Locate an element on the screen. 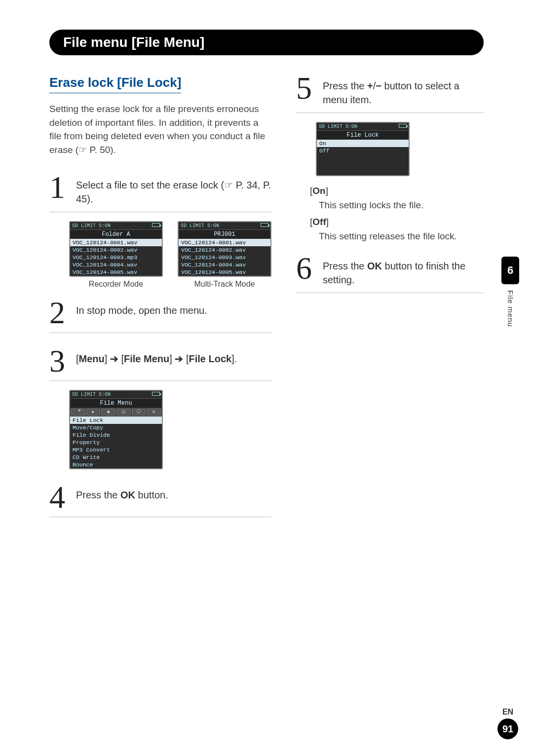  step-text: Press the OK button to finish the settin… is located at coordinates (403, 271).